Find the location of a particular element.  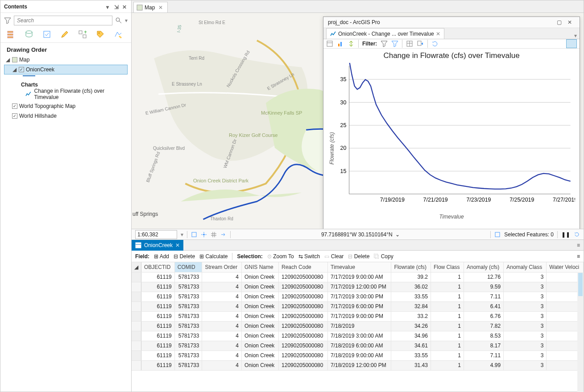

search-input is located at coordinates (63, 21).